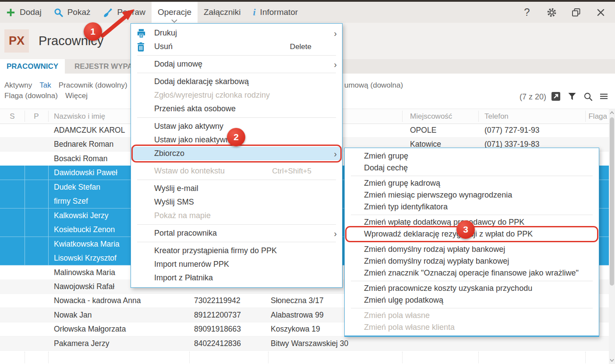  I want to click on menu-item-wyślij-e-mail: Wyślij e-mail, so click(237, 188).